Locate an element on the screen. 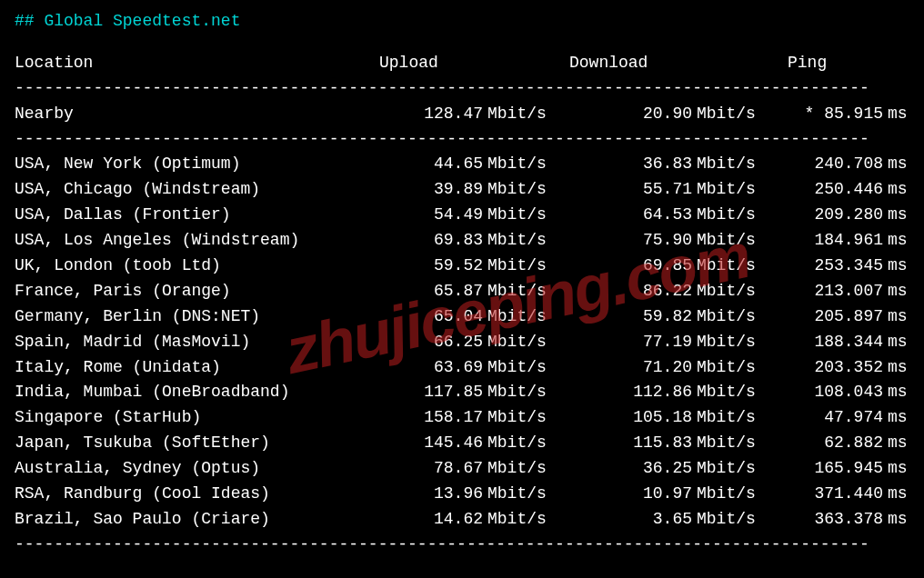  row-download: 112.86 is located at coordinates (622, 393).